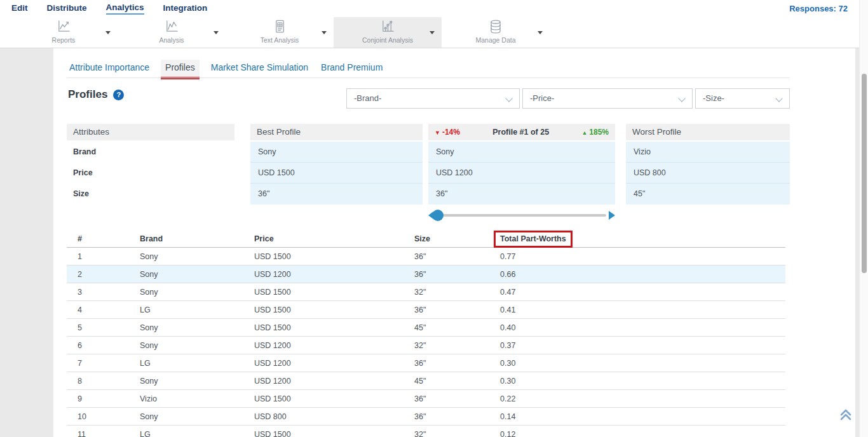 This screenshot has height=437, width=868. I want to click on toolbar-item-label: Conjoint Analysis, so click(388, 40).